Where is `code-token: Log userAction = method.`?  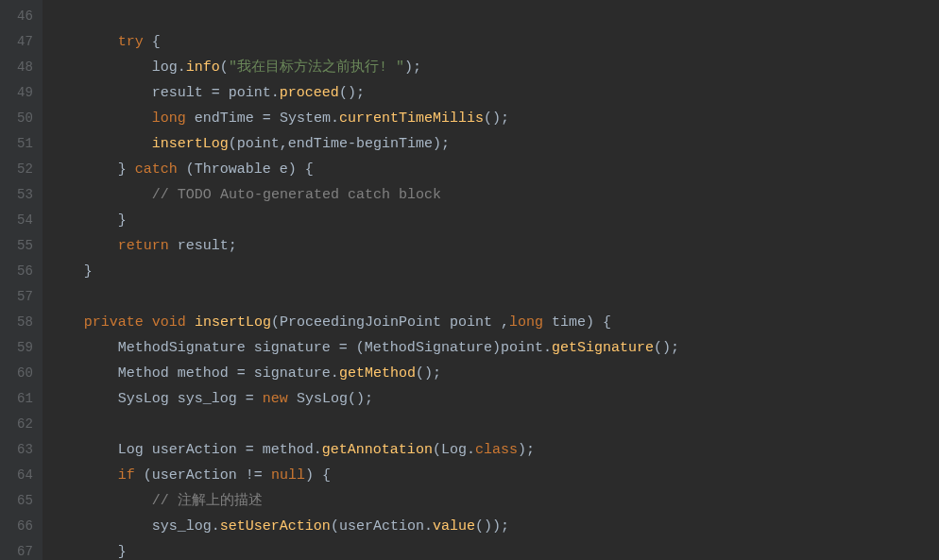
code-token: Log userAction = method. is located at coordinates (186, 450).